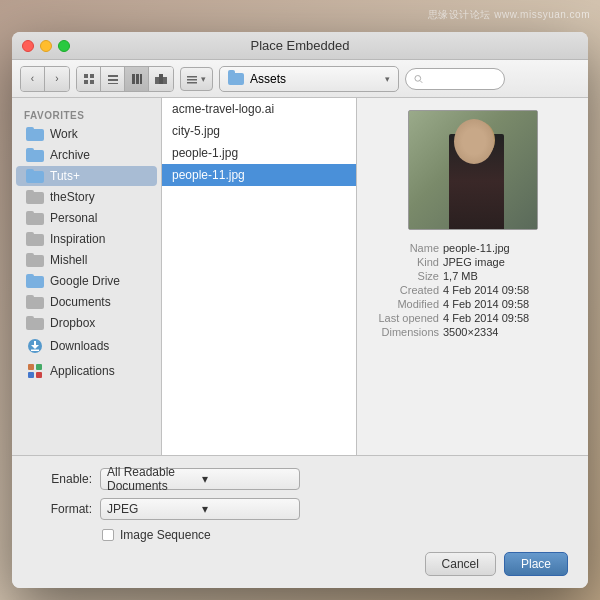 This screenshot has height=600, width=600. What do you see at coordinates (86, 302) in the screenshot?
I see `sidebar-item-documents: Documents` at bounding box center [86, 302].